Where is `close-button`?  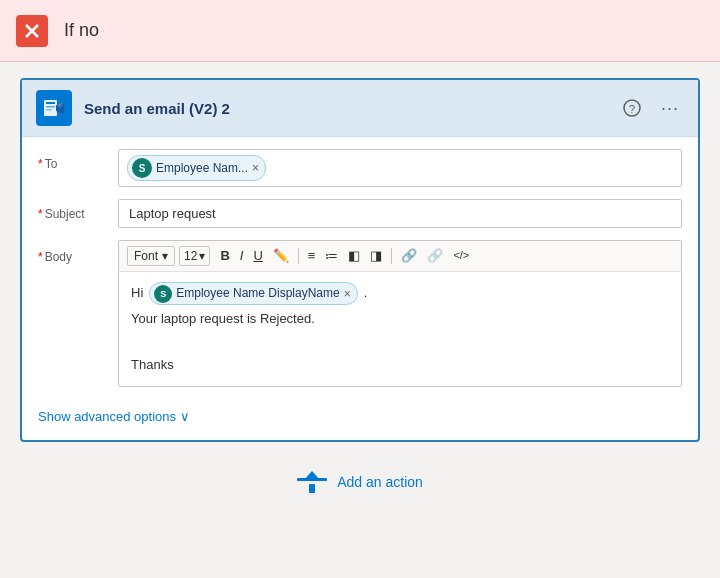
close-button is located at coordinates (32, 31).